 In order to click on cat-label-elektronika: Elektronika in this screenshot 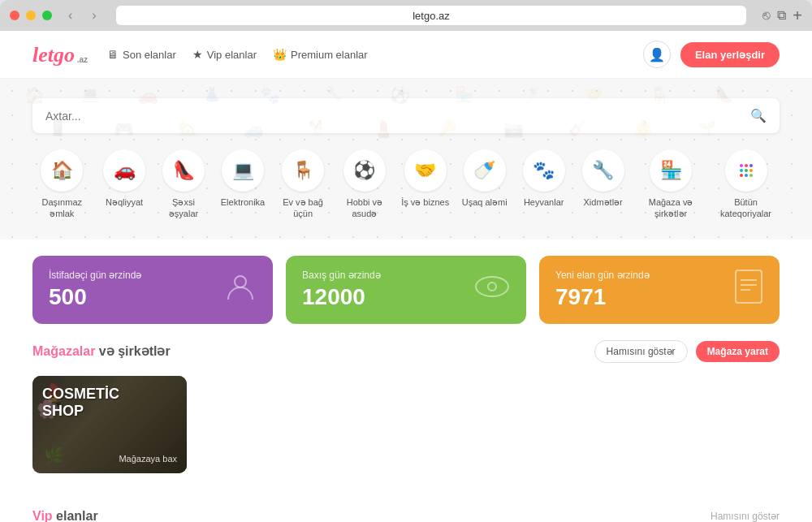, I will do `click(243, 202)`.